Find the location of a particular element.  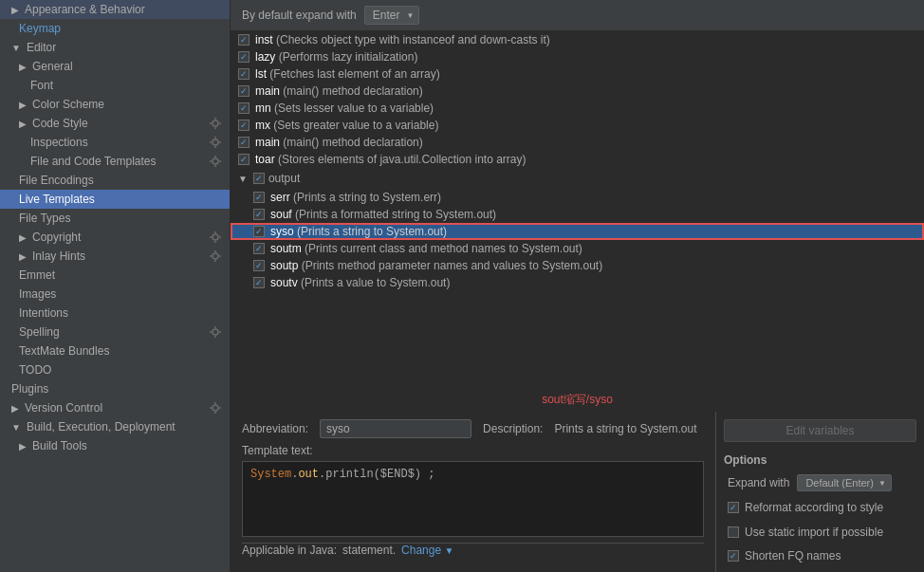

template-item-toar: toar (Stores elements of java.util.Colle… is located at coordinates (577, 159).